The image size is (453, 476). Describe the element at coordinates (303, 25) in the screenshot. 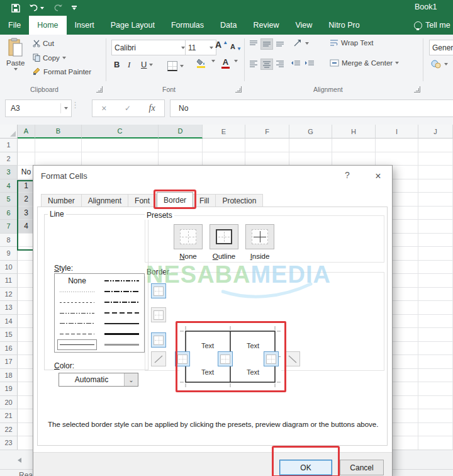

I see `ribbon-tab-view: View` at that location.